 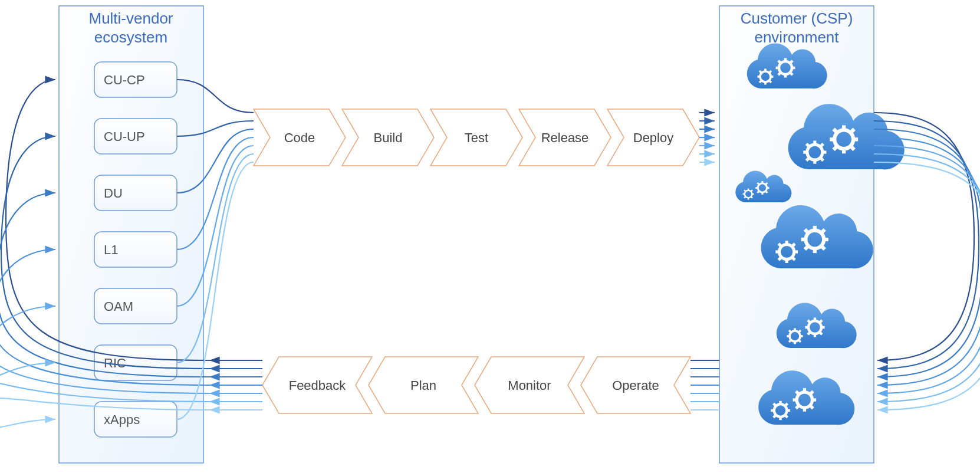 I want to click on pipeline-stage-release: Release, so click(x=565, y=137).